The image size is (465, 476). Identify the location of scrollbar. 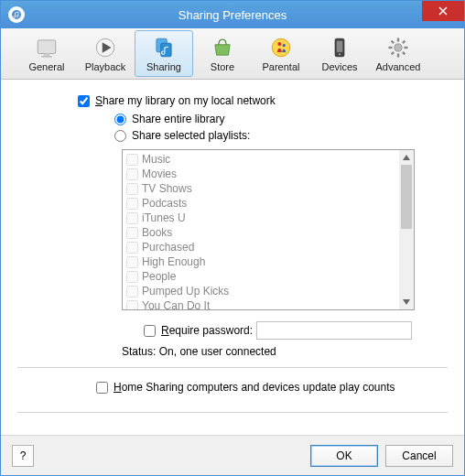
(406, 230).